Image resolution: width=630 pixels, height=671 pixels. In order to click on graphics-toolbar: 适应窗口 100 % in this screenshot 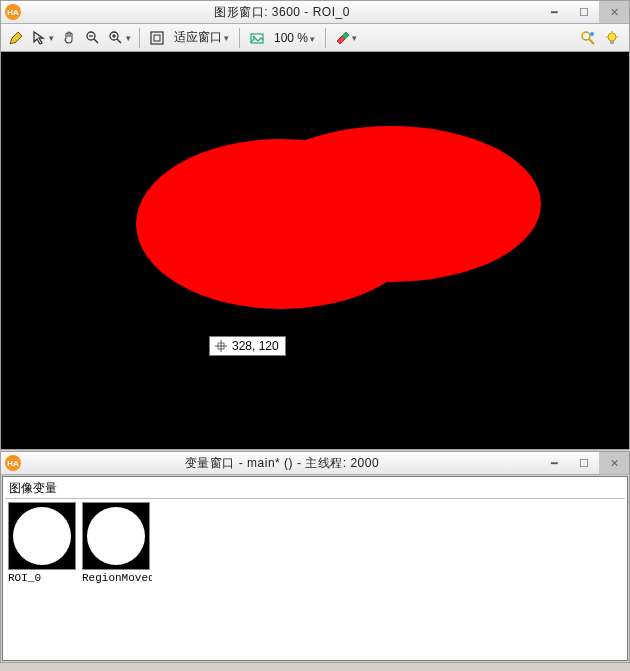, I will do `click(315, 38)`.